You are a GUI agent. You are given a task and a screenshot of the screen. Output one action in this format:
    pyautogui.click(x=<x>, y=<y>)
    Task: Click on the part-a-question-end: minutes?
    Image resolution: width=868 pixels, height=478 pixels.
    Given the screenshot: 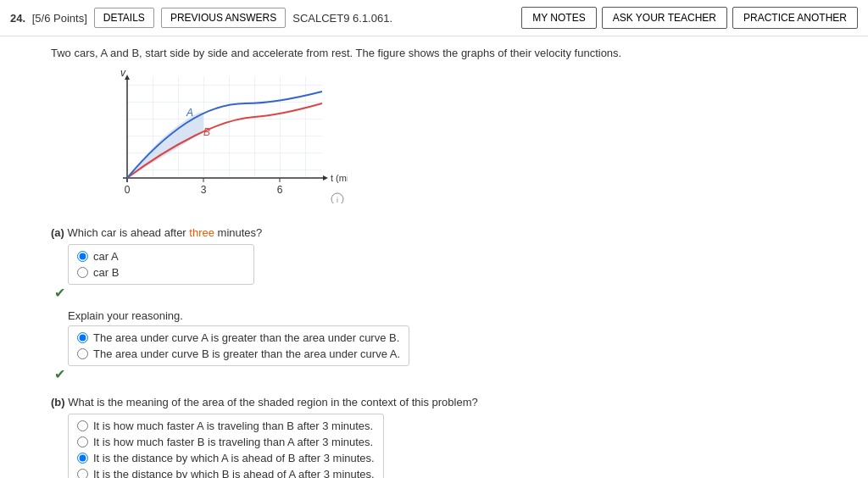 What is the action you would take?
    pyautogui.click(x=241, y=232)
    